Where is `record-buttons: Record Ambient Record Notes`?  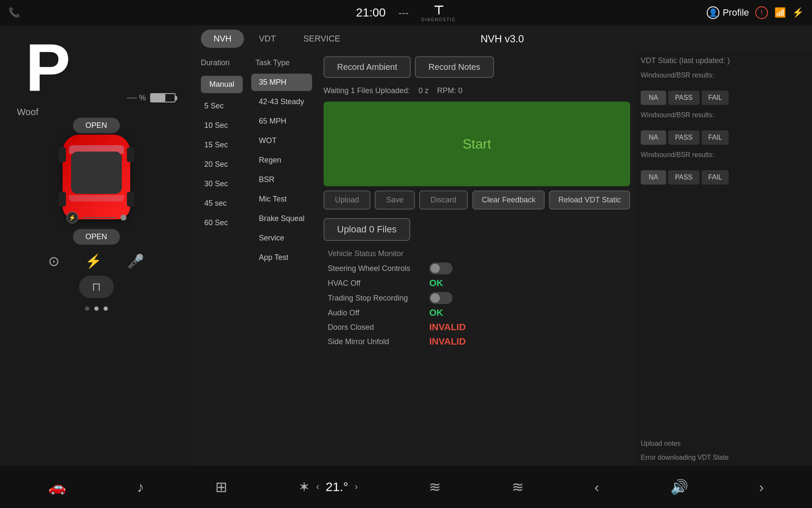 record-buttons: Record Ambient Record Notes is located at coordinates (477, 67).